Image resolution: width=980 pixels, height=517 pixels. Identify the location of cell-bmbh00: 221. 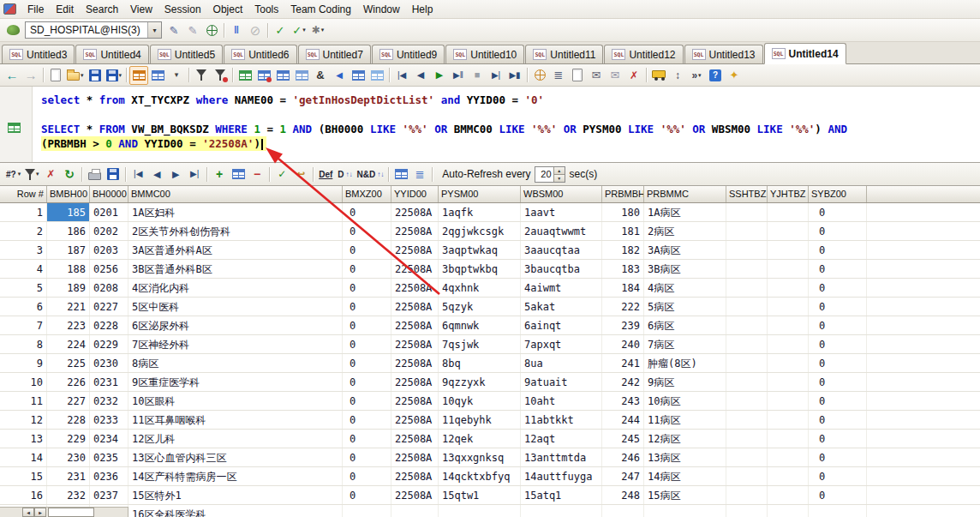
(69, 307).